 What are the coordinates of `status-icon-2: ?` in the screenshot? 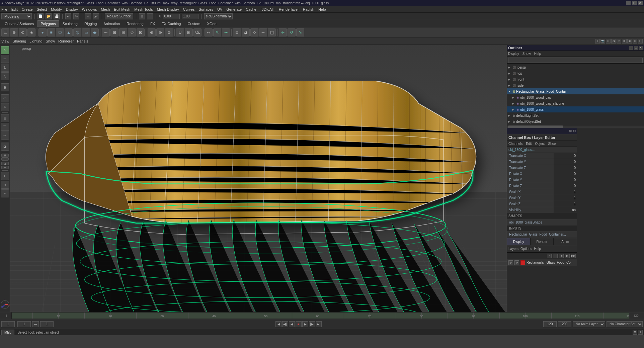 It's located at (640, 332).